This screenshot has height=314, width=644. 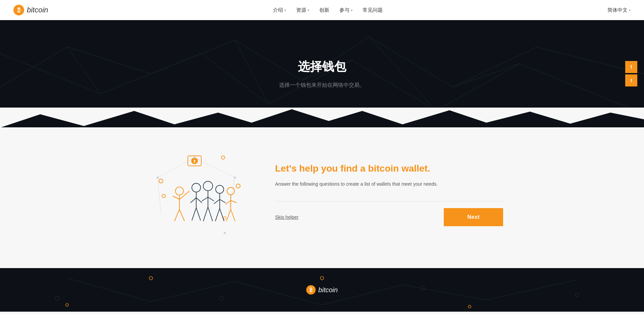 What do you see at coordinates (322, 10) in the screenshot?
I see `header: ₿ bitcoin 介绍 ▾ 资源 ▾ 创新 参与 ▾ 常见问题 简体中文 ▾` at bounding box center [322, 10].